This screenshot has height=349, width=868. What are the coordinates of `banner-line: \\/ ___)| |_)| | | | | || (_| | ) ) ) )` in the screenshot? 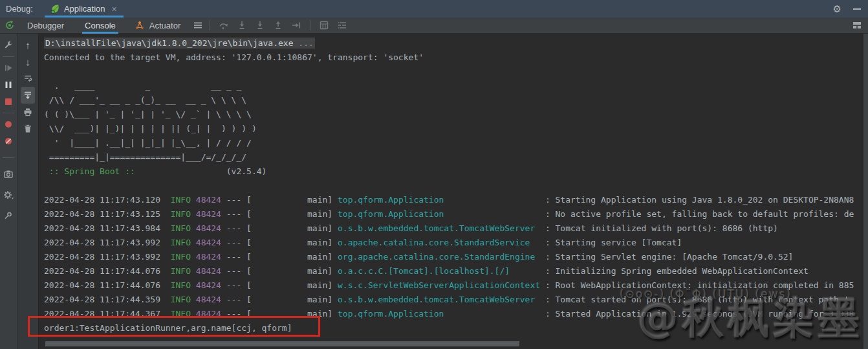 It's located at (456, 129).